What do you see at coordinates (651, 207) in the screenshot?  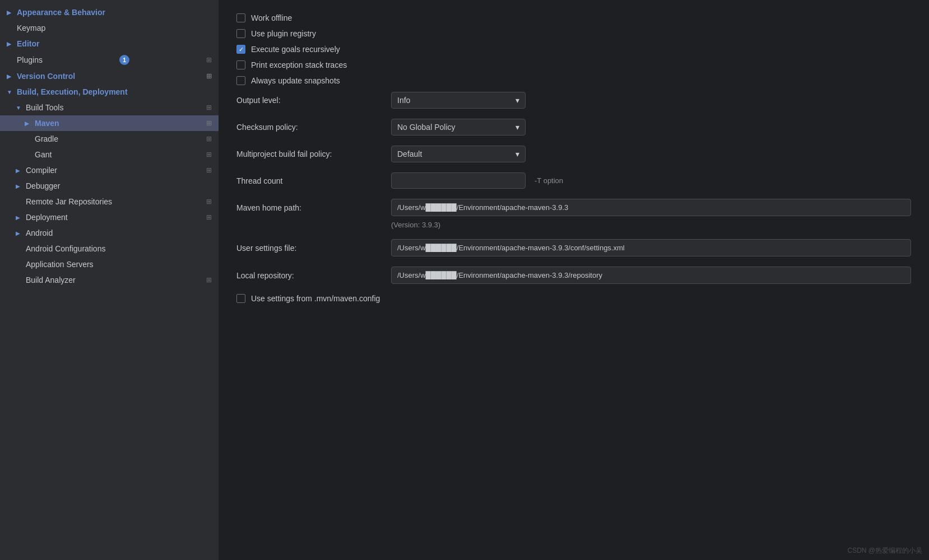 I see `path-input-maven-home-path` at bounding box center [651, 207].